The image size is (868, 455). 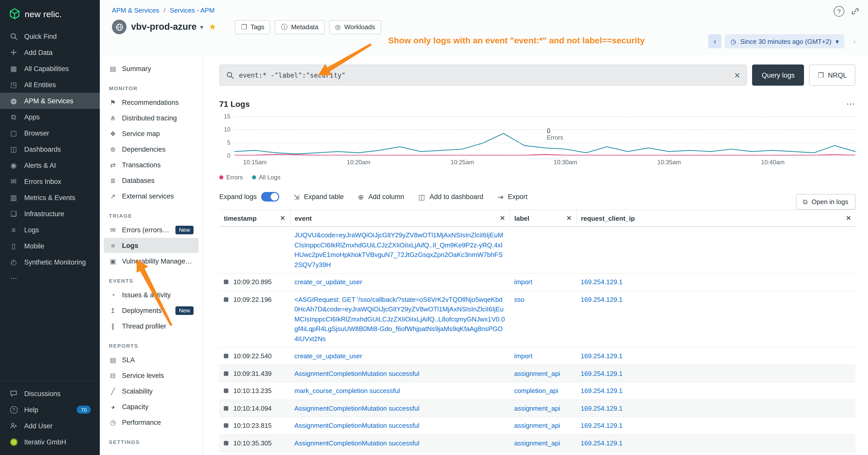 I want to click on legend-item: Errors, so click(x=231, y=177).